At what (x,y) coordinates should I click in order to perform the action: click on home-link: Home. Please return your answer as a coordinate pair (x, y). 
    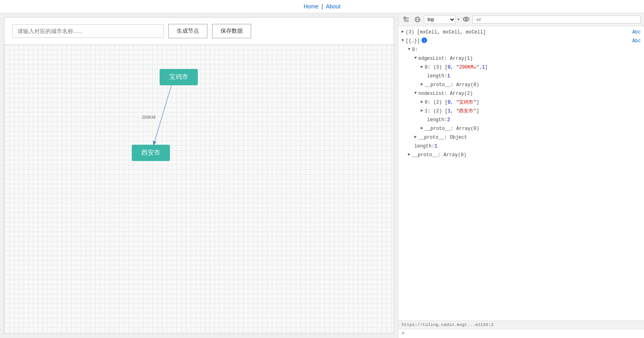
    Looking at the image, I should click on (311, 6).